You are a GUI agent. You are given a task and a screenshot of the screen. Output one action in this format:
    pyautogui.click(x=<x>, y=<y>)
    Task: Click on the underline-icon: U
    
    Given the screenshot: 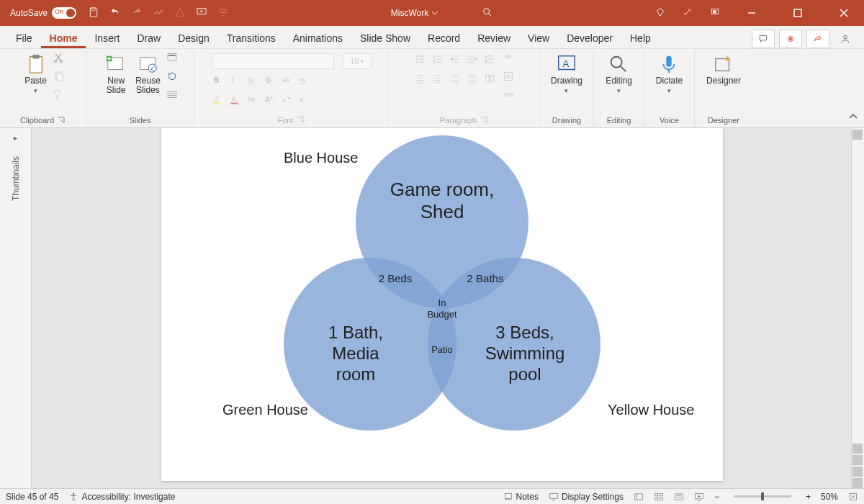 What is the action you would take?
    pyautogui.click(x=252, y=81)
    